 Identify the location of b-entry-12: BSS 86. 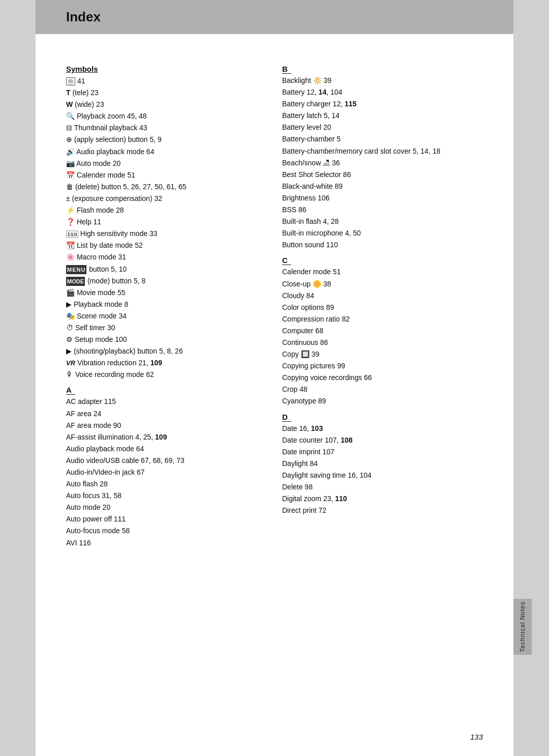
(382, 210).